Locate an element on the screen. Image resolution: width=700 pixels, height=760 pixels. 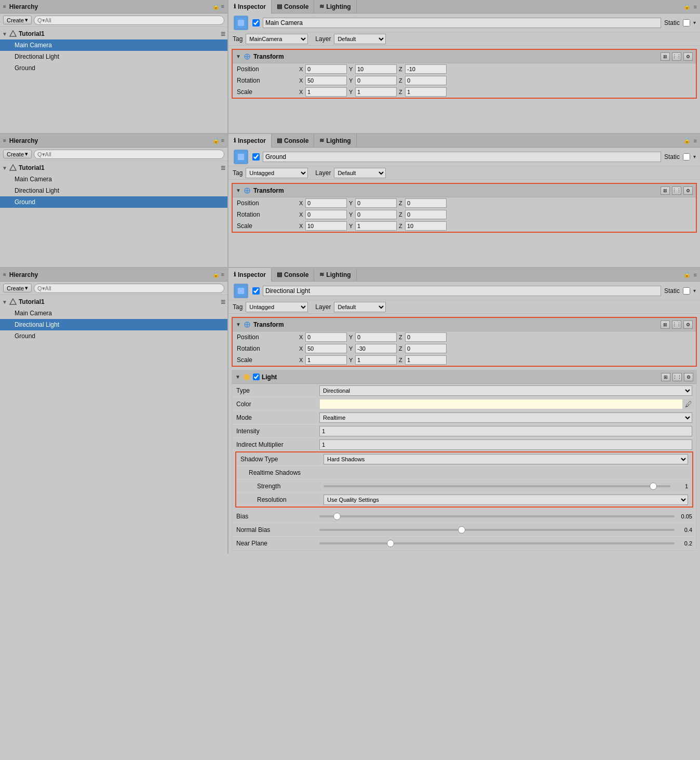
go-static-arrow-2: ▾ is located at coordinates (695, 157).